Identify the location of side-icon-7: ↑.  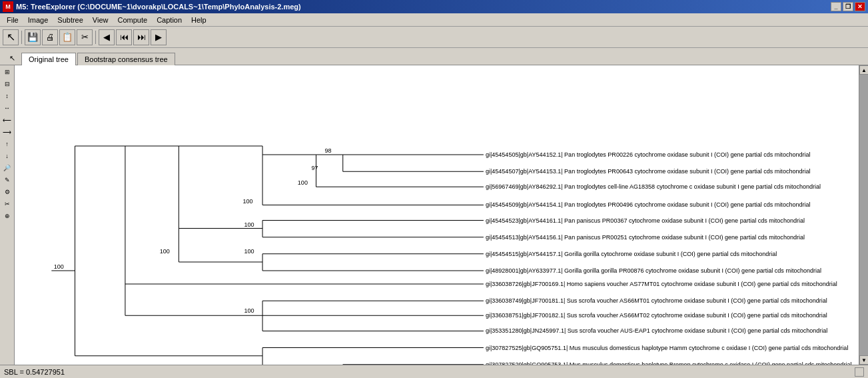
(7, 144).